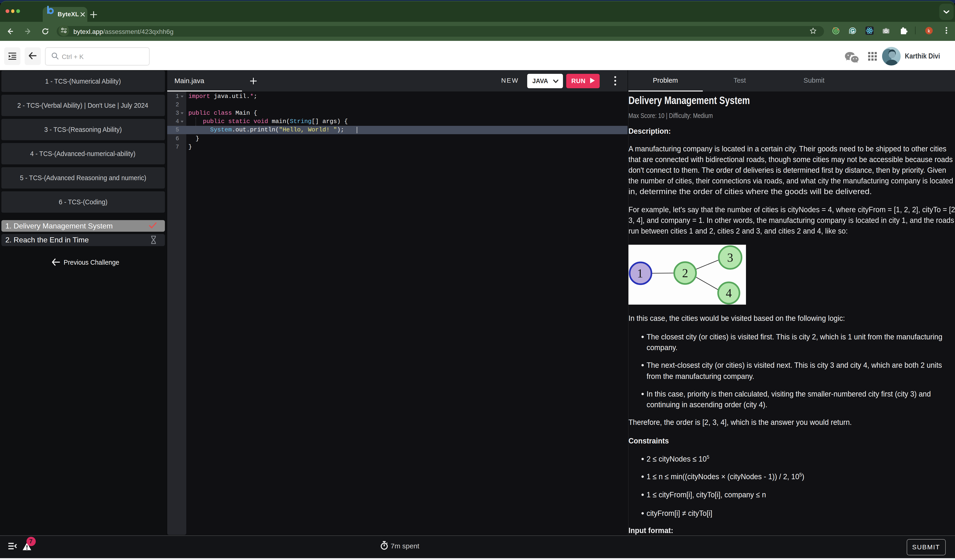 This screenshot has height=560, width=955. Describe the element at coordinates (730, 258) in the screenshot. I see `svg-text: 3` at that location.